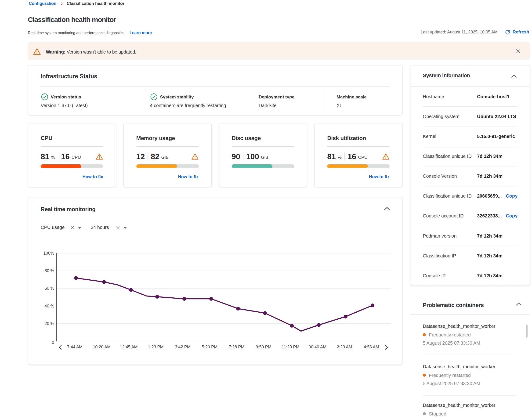 This screenshot has width=532, height=419. I want to click on svg-text: 11:23 PM, so click(291, 347).